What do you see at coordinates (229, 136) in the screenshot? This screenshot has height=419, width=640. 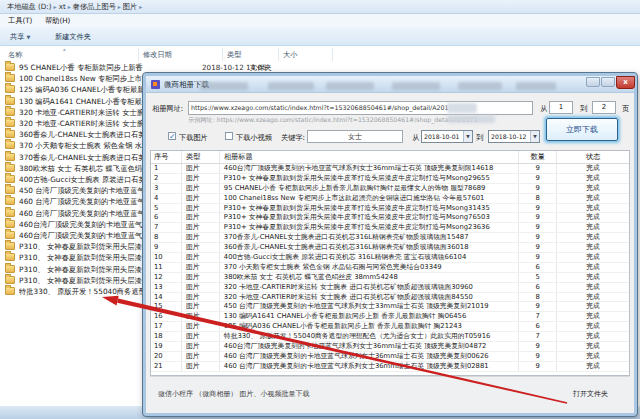 I see `download-video-checkbox` at bounding box center [229, 136].